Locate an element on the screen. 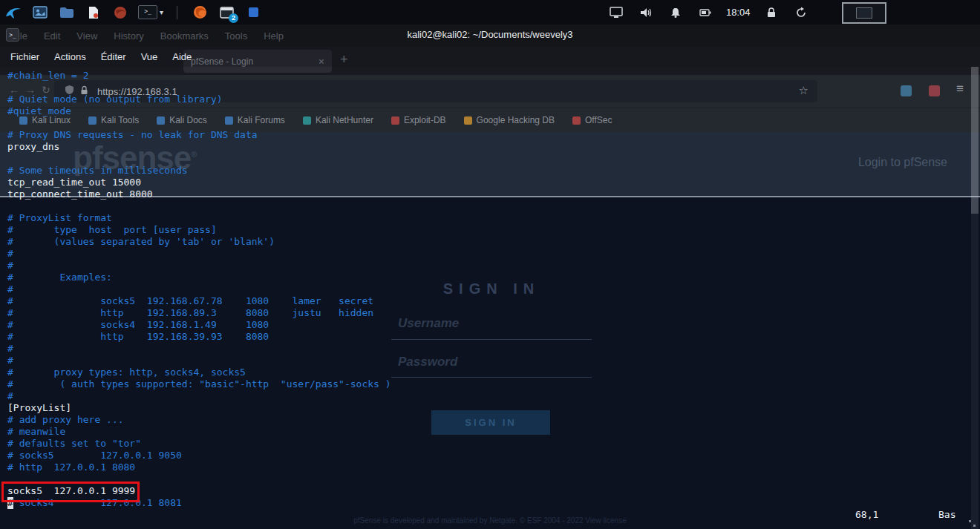 The width and height of the screenshot is (980, 529). terminal-line: tcp_read_time_out 15000 is located at coordinates (494, 183).